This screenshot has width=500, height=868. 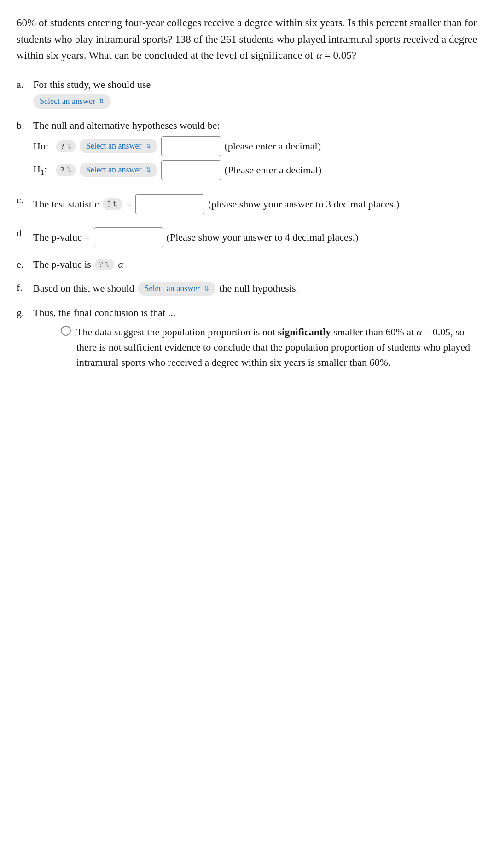 I want to click on part-f-label: f. Based on this, we should Select an an…, so click(x=250, y=289).